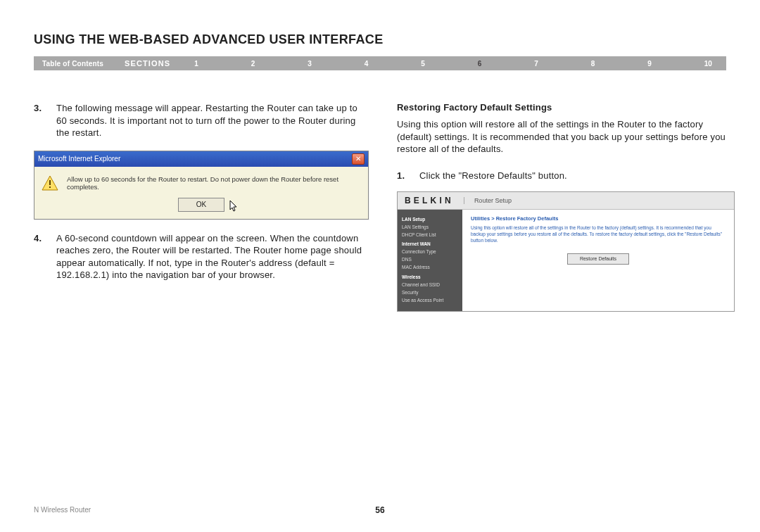 The height and width of the screenshot is (532, 760). Describe the element at coordinates (403, 176) in the screenshot. I see `step-number: 1.` at that location.